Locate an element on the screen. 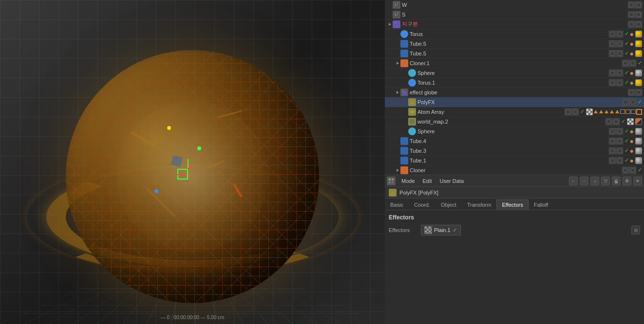  enable-checkbox-sphere2 is located at coordinates (620, 131).